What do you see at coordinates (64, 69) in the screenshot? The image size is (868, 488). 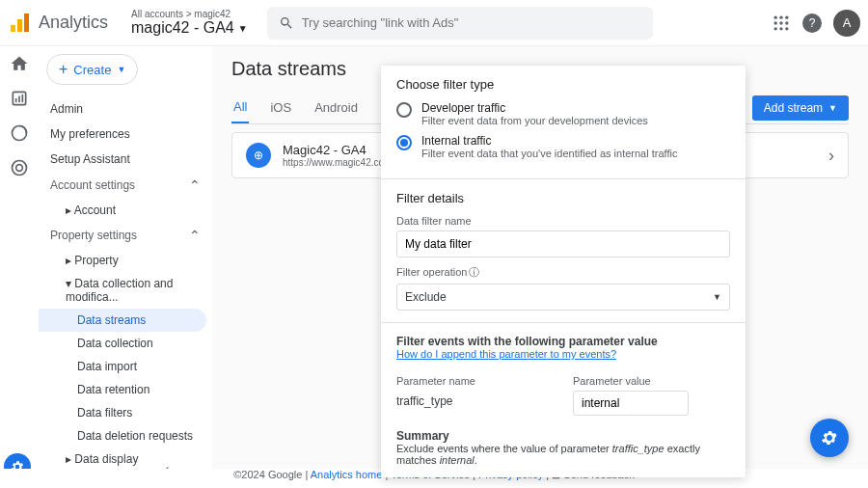 I see `plus-icon: +` at bounding box center [64, 69].